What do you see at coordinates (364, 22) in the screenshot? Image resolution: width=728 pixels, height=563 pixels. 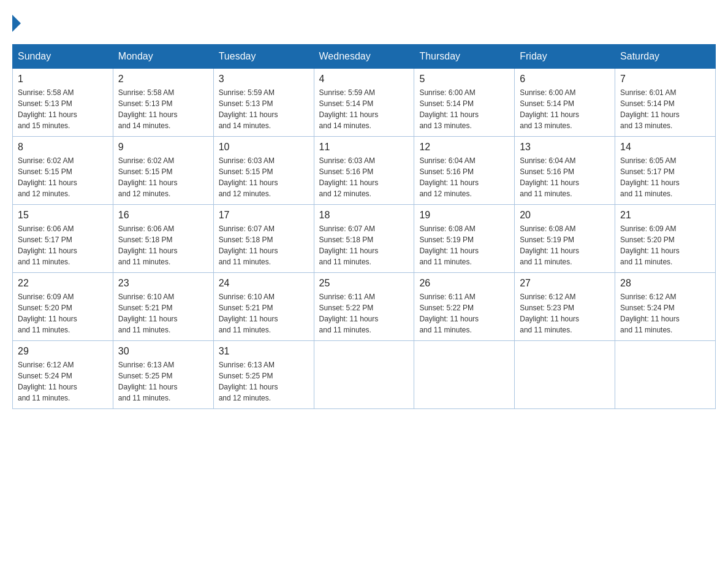 I see `page-header` at bounding box center [364, 22].